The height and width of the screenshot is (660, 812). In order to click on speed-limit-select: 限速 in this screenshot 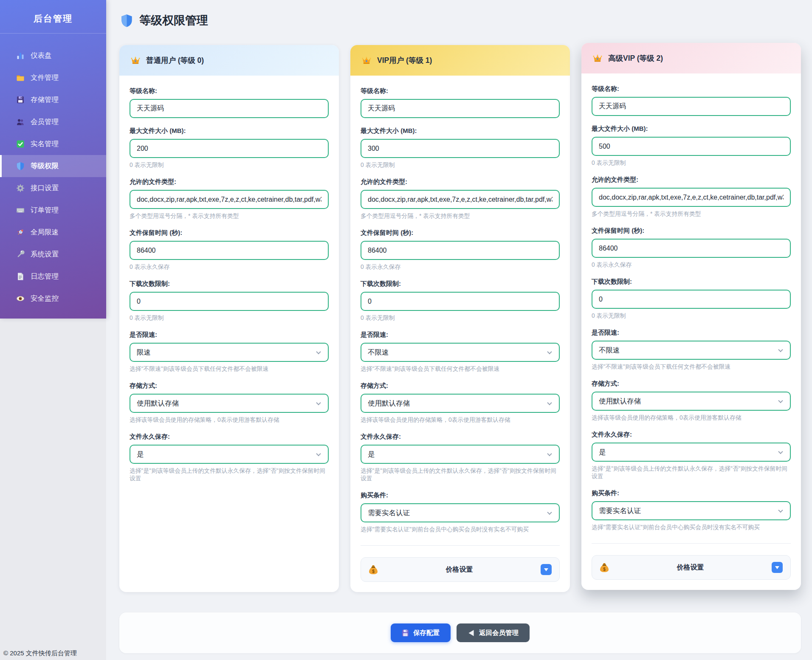, I will do `click(229, 353)`.